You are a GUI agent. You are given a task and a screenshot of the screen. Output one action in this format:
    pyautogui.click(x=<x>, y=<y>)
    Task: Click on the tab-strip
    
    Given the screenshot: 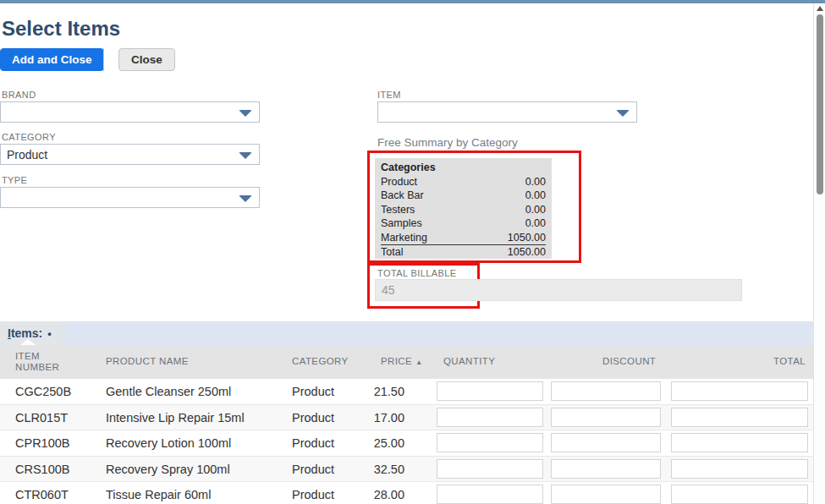 What is the action you would take?
    pyautogui.click(x=406, y=333)
    